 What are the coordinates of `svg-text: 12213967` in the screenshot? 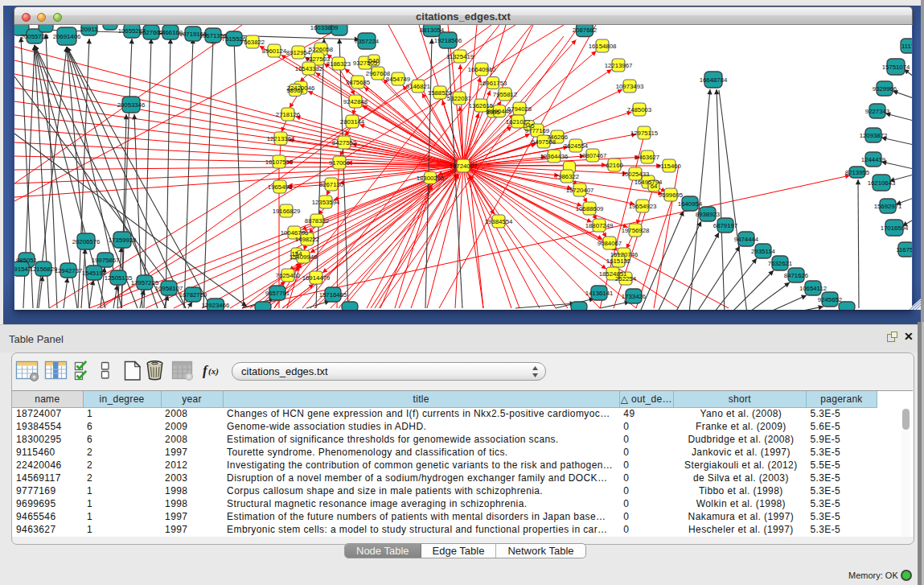 It's located at (619, 66).